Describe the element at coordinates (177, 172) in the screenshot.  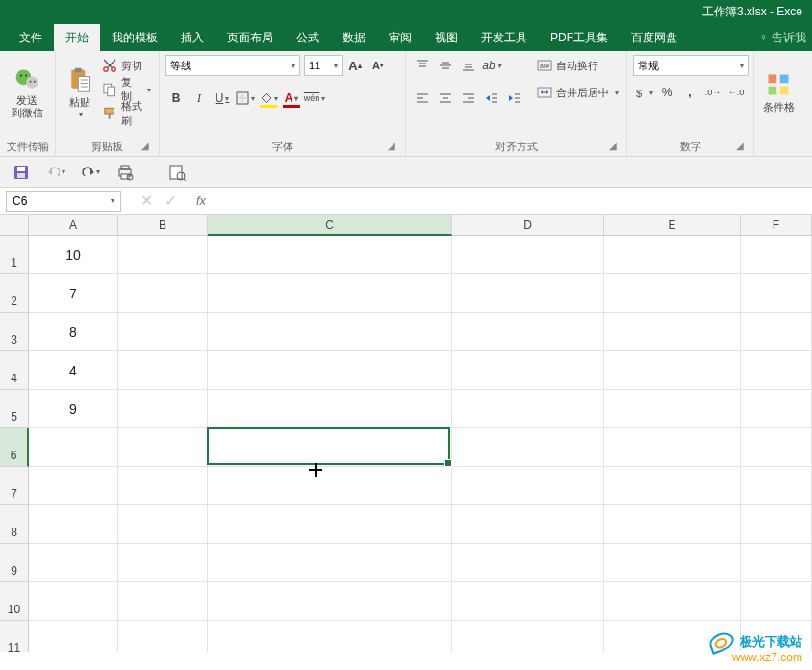
I see `print-area-button` at that location.